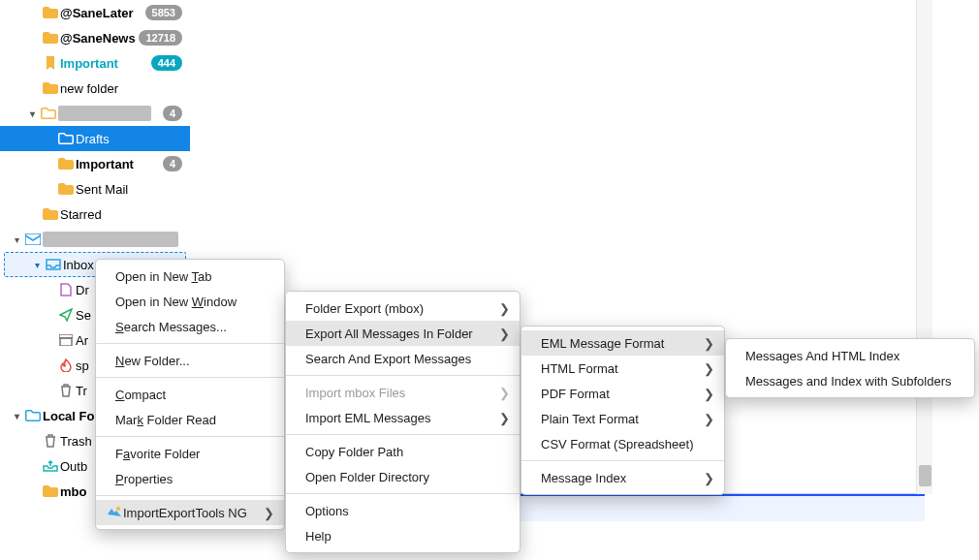 This screenshot has width=979, height=560. Describe the element at coordinates (81, 215) in the screenshot. I see `folder-label: Starred` at that location.